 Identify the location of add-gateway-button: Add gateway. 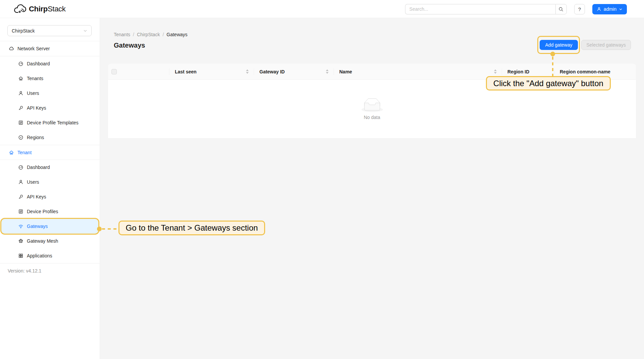
(559, 45).